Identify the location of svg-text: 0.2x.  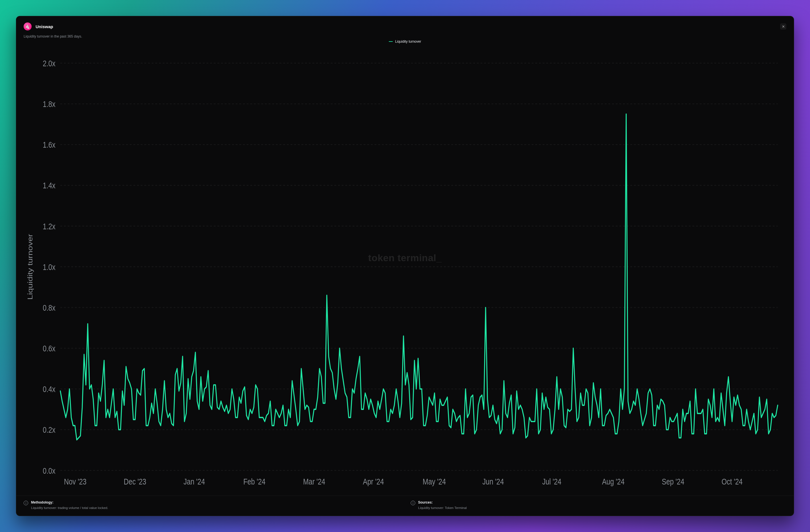
(49, 430).